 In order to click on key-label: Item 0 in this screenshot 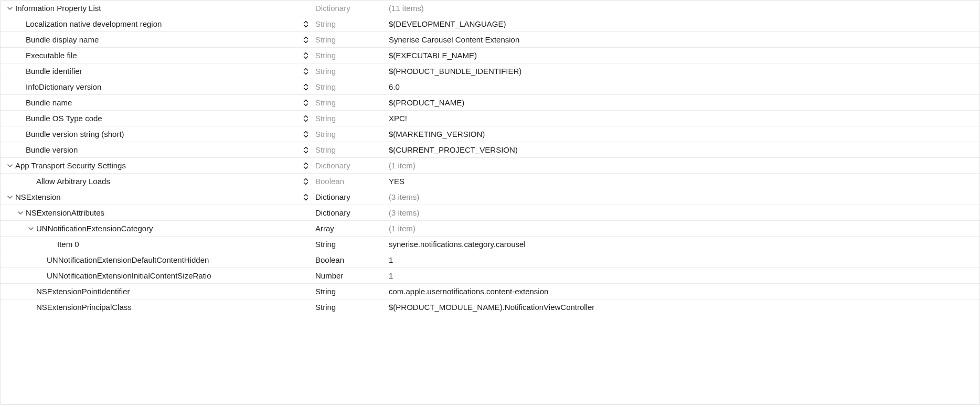, I will do `click(68, 244)`.